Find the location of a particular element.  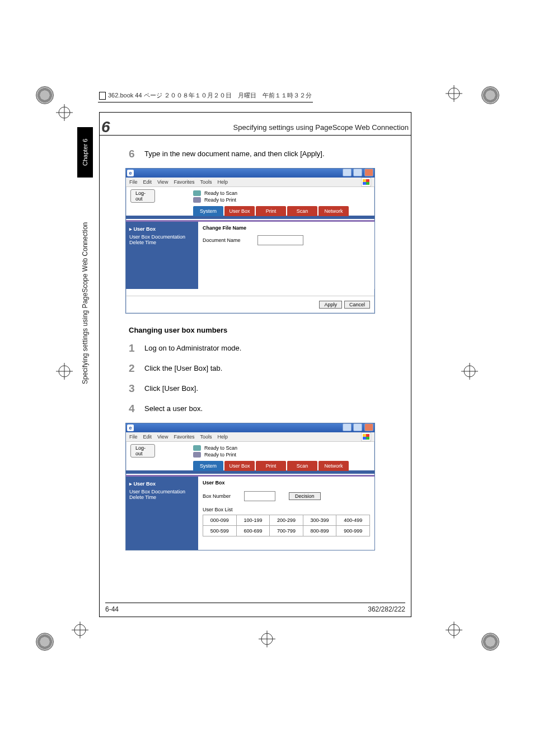

framemaker-annotation: 362.book 44 ページ ２００８年１０月２０日 月曜日 午前１１時３２分 is located at coordinates (205, 96).